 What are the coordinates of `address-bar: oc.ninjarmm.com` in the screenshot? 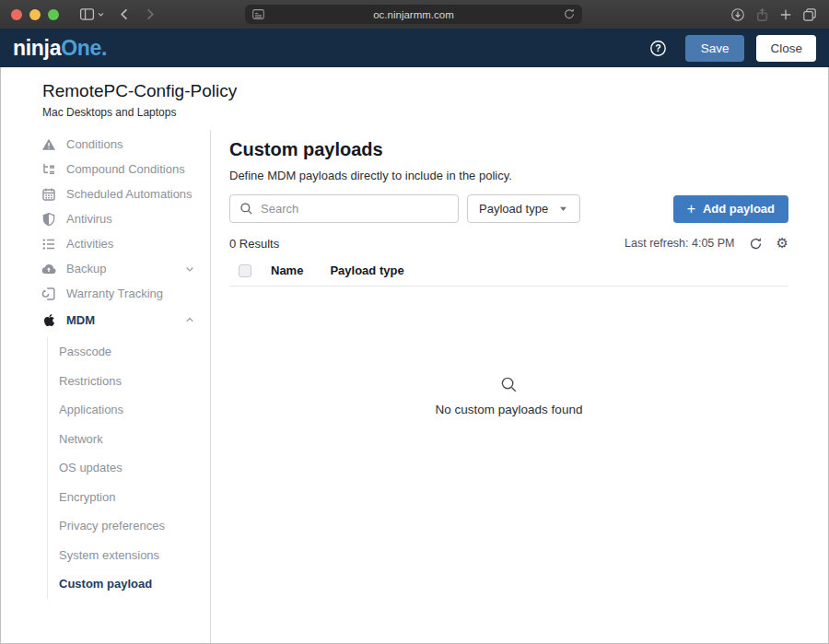 It's located at (414, 15).